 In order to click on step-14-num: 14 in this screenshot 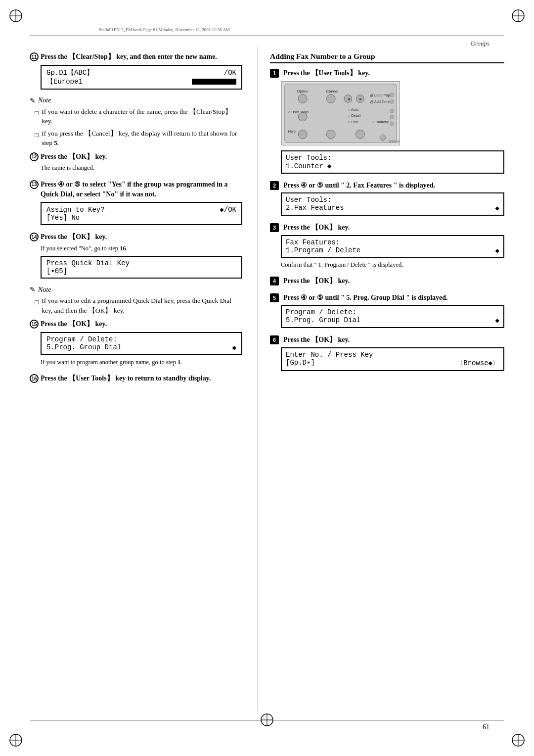, I will do `click(34, 237)`.